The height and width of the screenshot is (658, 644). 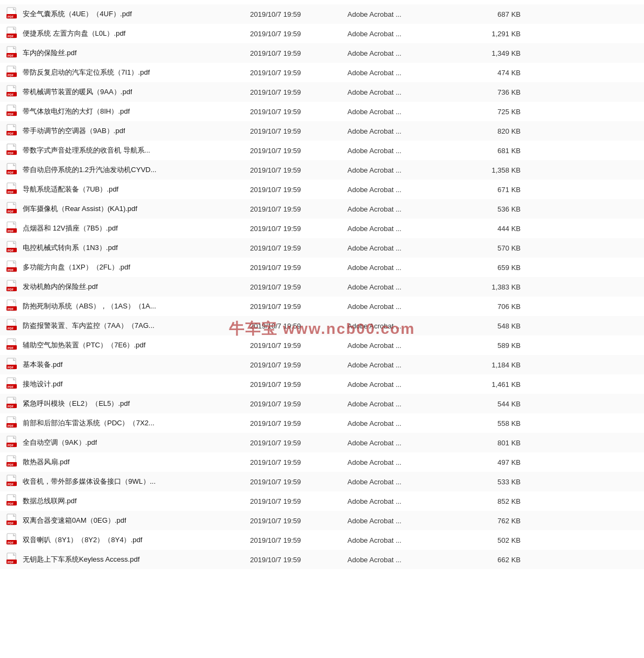 I want to click on file-row: PDF双离合器变速箱0AM（0EG）.pdf2019/10/7 19:59Ado…, so click(x=322, y=521).